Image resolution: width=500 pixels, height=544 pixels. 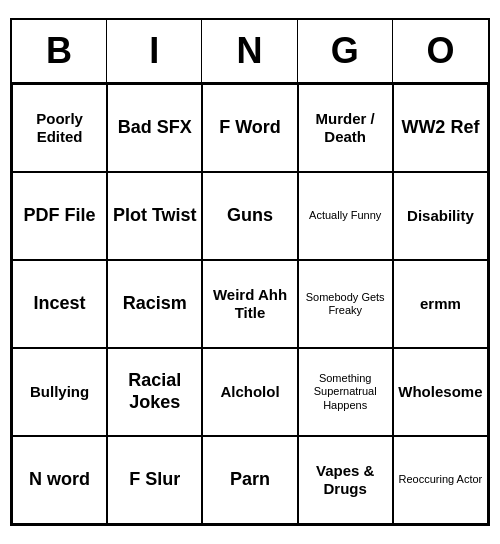 What do you see at coordinates (250, 480) in the screenshot?
I see `bingo-cell-22: Parn` at bounding box center [250, 480].